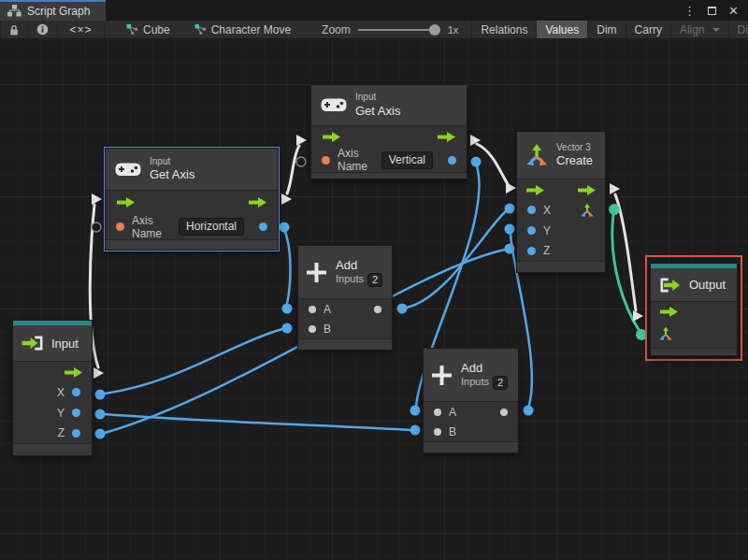 The width and height of the screenshot is (748, 560). What do you see at coordinates (33, 343) in the screenshot?
I see `arrow-into-bracket-icon` at bounding box center [33, 343].